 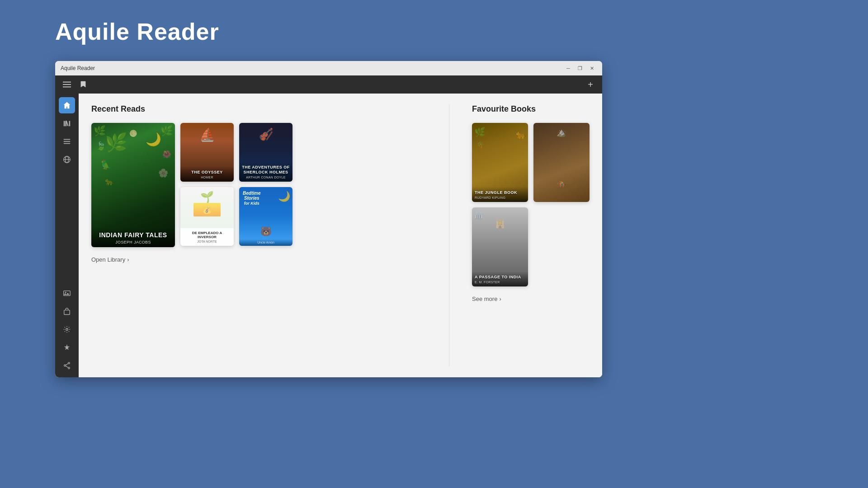 What do you see at coordinates (266, 170) in the screenshot?
I see `book-title-sherlock: THE ADVENTURES OF SHERLOCK HOLMES` at bounding box center [266, 170].